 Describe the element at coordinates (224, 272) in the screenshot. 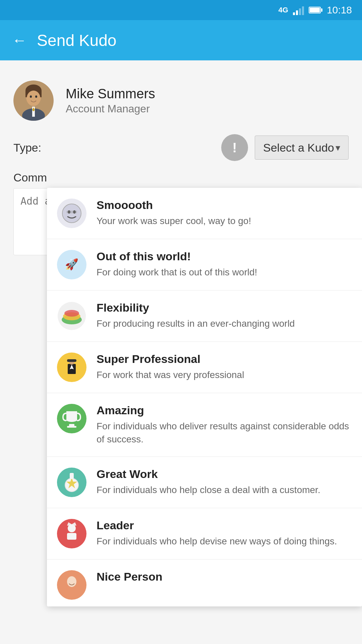

I see `out-of-world-desc: For doing work that is out of this world…` at that location.